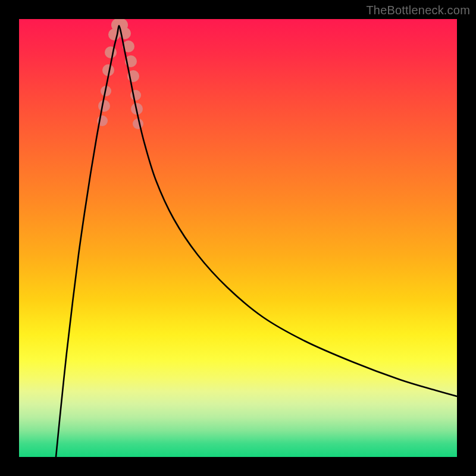  Describe the element at coordinates (418, 11) in the screenshot. I see `watermark-text: TheBottleneck.com` at that location.